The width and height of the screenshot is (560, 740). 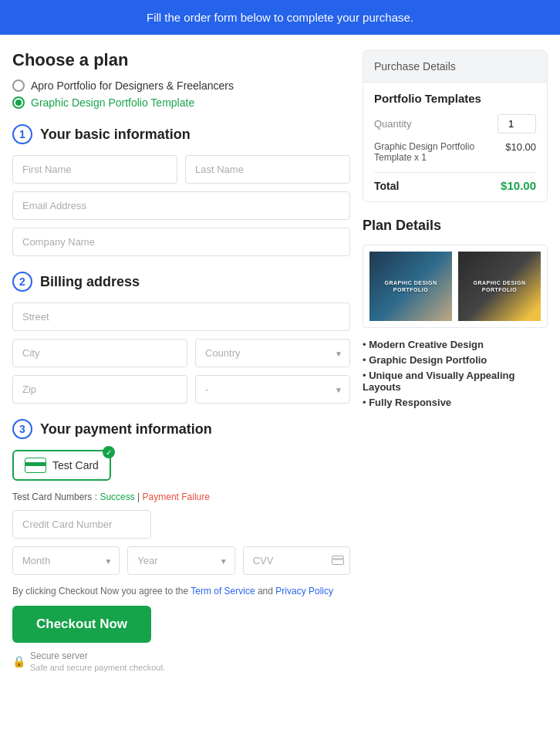 What do you see at coordinates (98, 667) in the screenshot?
I see `secure-sub-label: Safe and secure payment checkout.` at bounding box center [98, 667].